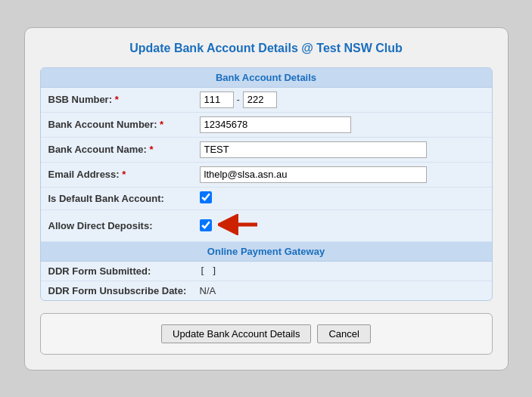 This screenshot has width=532, height=397. I want to click on red-arrow-icon, so click(239, 225).